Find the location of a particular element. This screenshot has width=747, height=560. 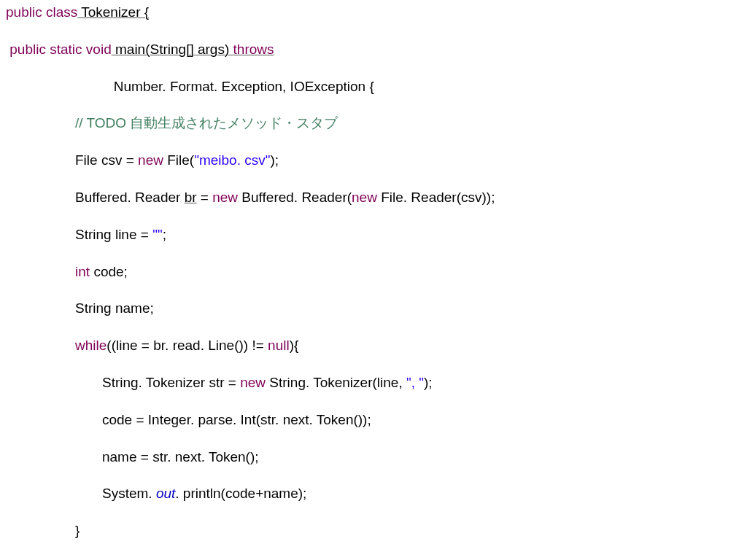

br-decl-mid2: Buffered. Reader( is located at coordinates (295, 197).